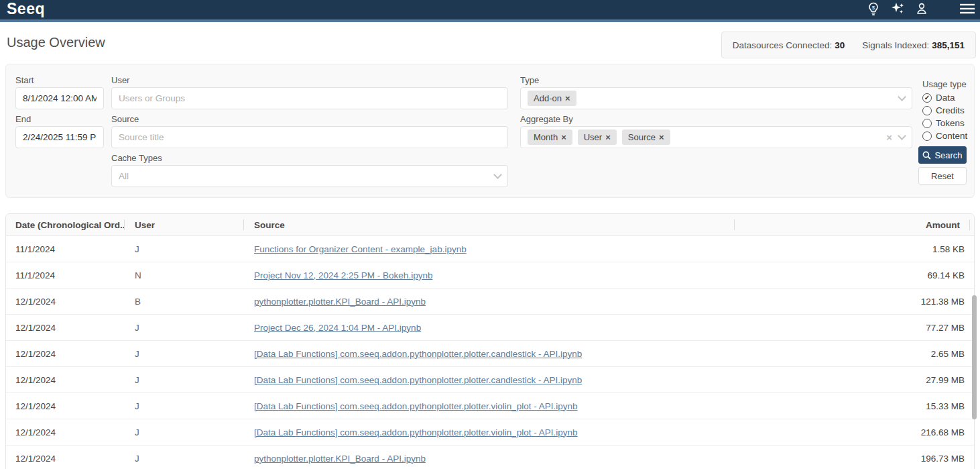  Describe the element at coordinates (854, 327) in the screenshot. I see `cell-amount: 77.27 MB` at that location.